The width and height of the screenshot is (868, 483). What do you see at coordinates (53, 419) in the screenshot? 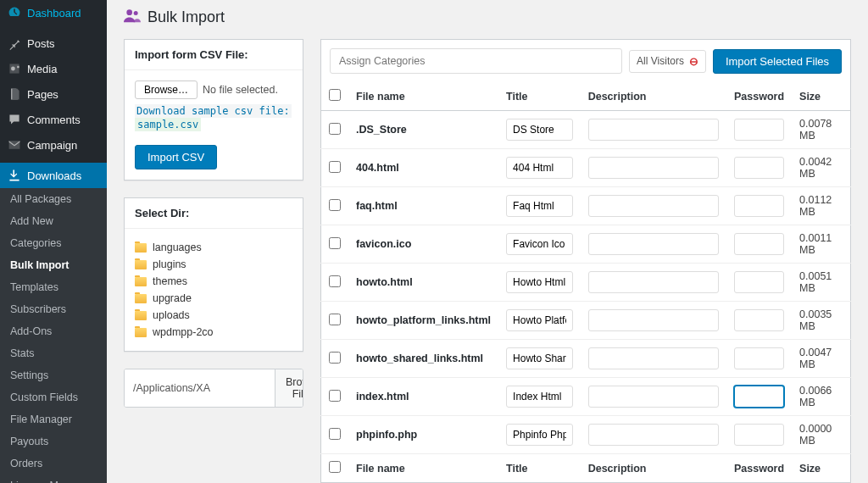
I see `submenu-item-file-manager: File Manager` at bounding box center [53, 419].